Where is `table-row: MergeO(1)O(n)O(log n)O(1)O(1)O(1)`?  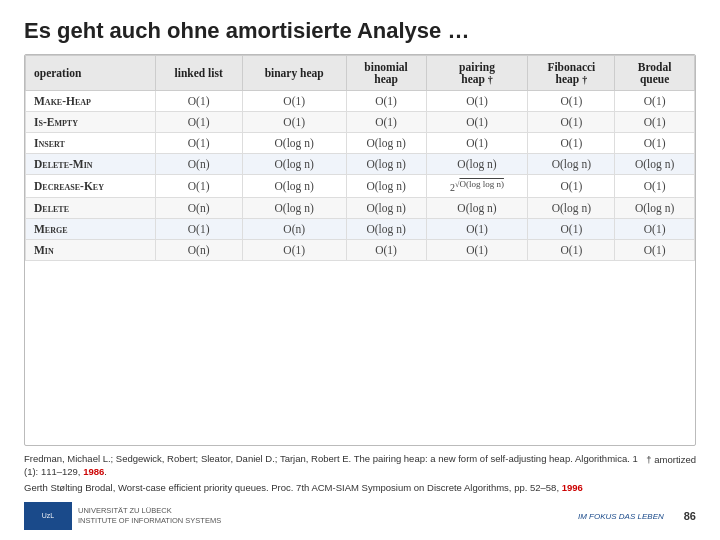
table-row: MergeO(1)O(n)O(log n)O(1)O(1)O(1) is located at coordinates (360, 230).